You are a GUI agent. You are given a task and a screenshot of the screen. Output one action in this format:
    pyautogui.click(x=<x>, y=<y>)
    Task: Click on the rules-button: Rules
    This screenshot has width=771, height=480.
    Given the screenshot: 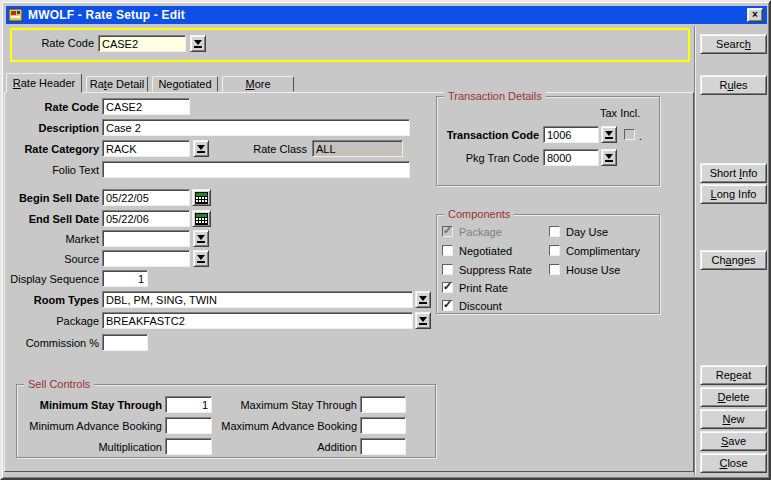 What is the action you would take?
    pyautogui.click(x=734, y=85)
    